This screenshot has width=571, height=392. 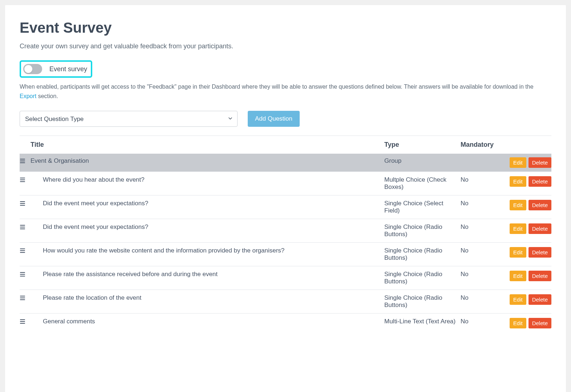 I want to click on event-survey-toggle-label: Event survey, so click(x=68, y=69).